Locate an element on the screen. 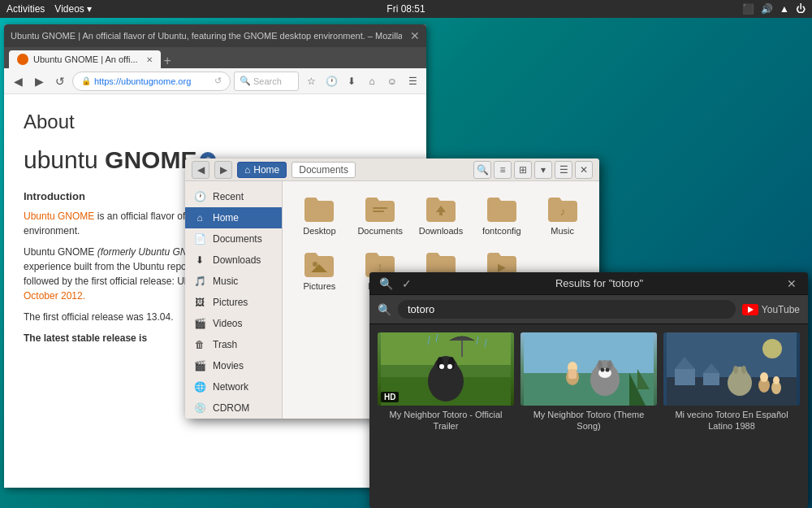 This screenshot has height=508, width=812. sidebar-item-trash: 🗑 Trash is located at coordinates (234, 345).